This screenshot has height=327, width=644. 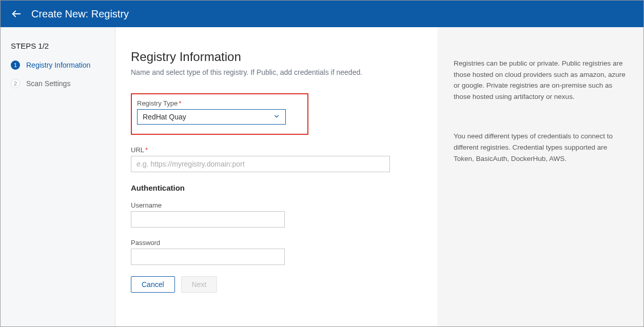 I want to click on url-label: URL*, so click(x=269, y=150).